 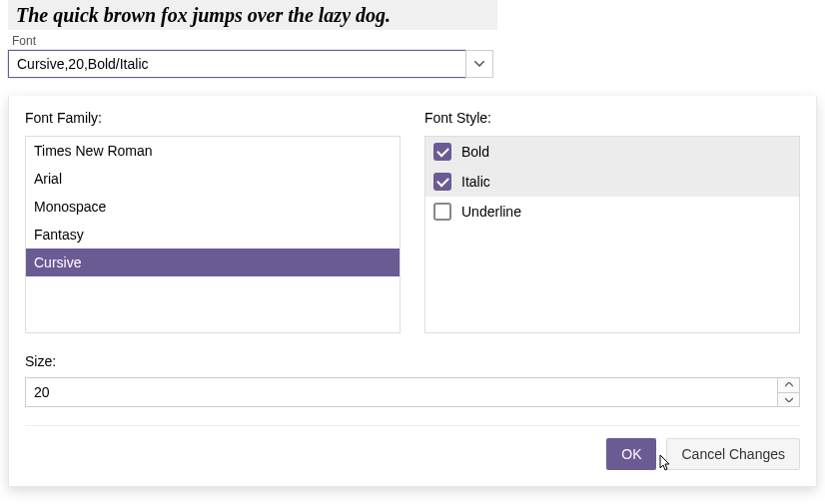 I want to click on checkbox-label: Italic, so click(x=475, y=182).